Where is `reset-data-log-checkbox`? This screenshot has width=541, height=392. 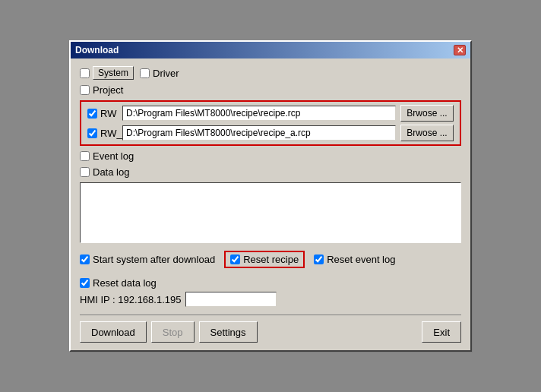
reset-data-log-checkbox is located at coordinates (85, 283).